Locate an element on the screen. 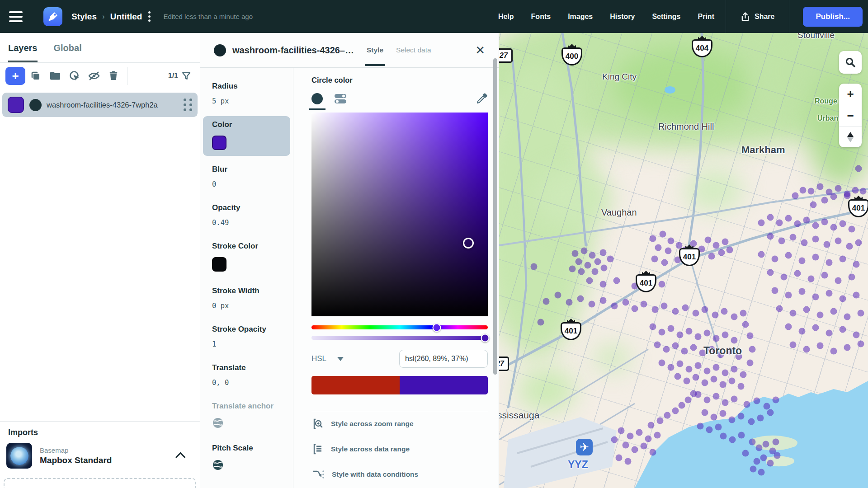 The image size is (868, 488). property-pitch-scale: Pitch Scale is located at coordinates (247, 458).